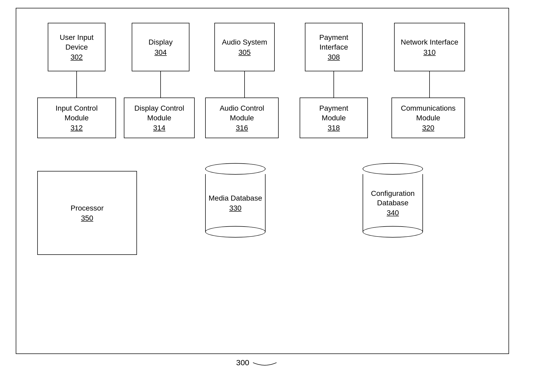 This screenshot has width=535, height=392. Describe the element at coordinates (393, 213) in the screenshot. I see `config-database-number: 340` at that location.